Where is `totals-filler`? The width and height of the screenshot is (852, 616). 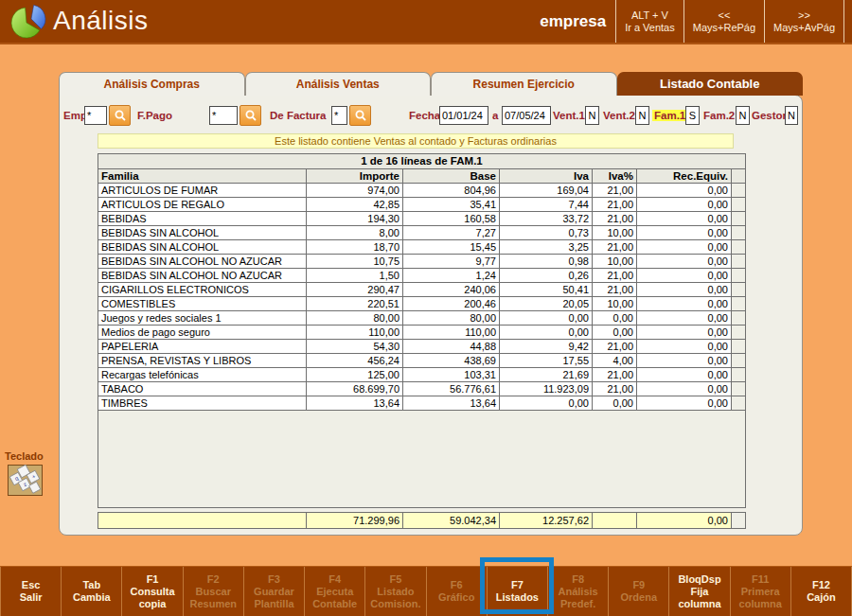 totals-filler is located at coordinates (738, 520).